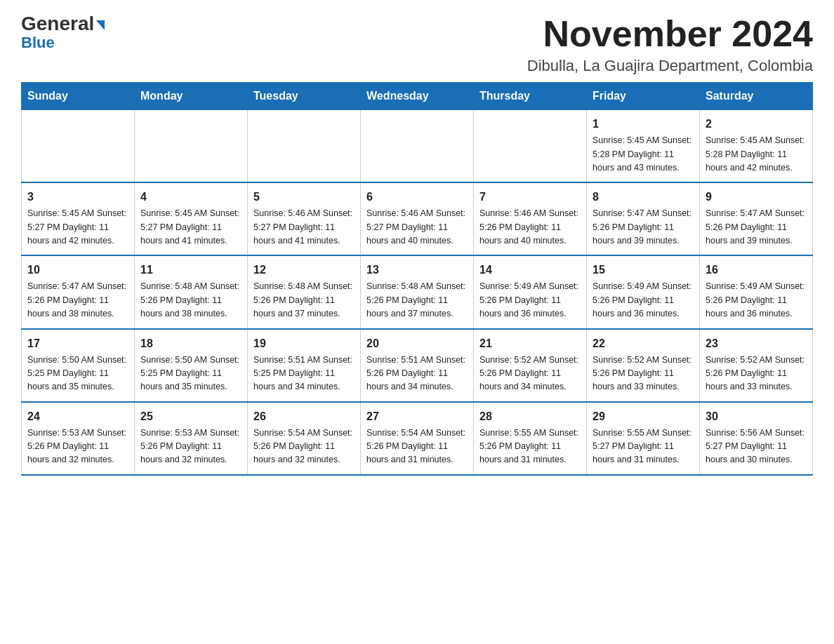  What do you see at coordinates (63, 33) in the screenshot?
I see `logo: General Blue` at bounding box center [63, 33].